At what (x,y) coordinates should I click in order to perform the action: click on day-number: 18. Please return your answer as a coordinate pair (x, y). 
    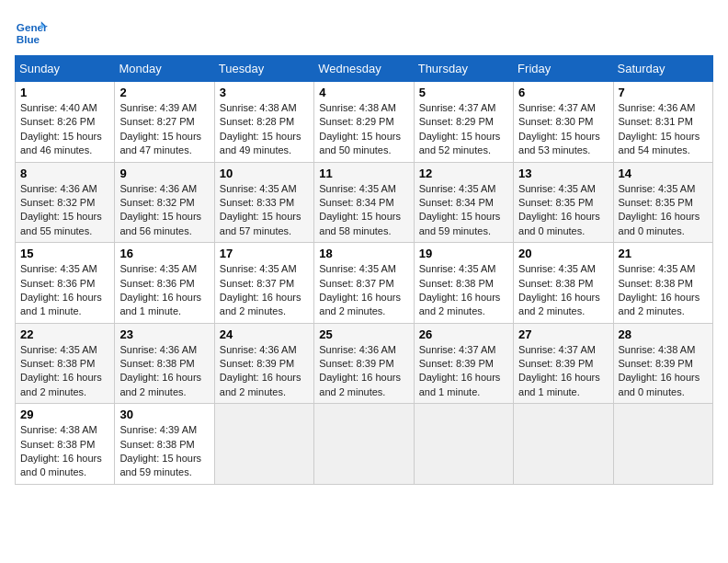
    Looking at the image, I should click on (364, 254).